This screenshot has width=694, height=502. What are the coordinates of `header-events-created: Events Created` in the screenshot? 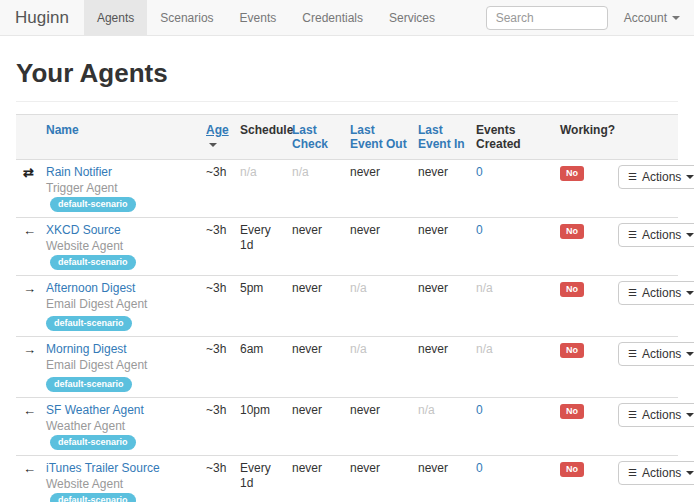 It's located at (514, 138).